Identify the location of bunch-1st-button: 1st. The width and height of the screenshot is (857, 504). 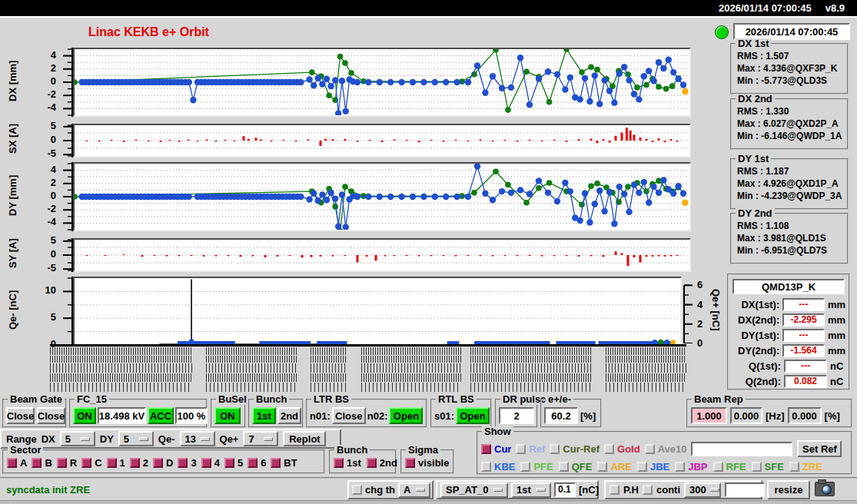
(264, 416).